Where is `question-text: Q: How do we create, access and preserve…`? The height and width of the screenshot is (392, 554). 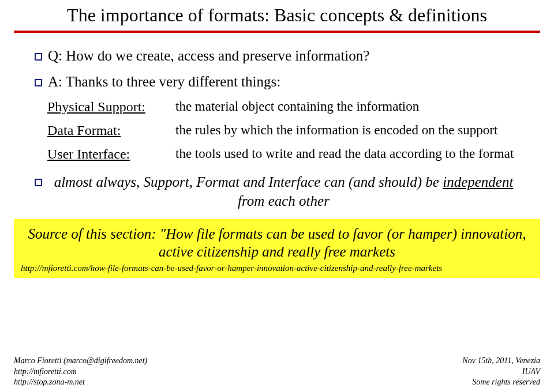
question-text: Q: How do we create, access and preserve… is located at coordinates (209, 55).